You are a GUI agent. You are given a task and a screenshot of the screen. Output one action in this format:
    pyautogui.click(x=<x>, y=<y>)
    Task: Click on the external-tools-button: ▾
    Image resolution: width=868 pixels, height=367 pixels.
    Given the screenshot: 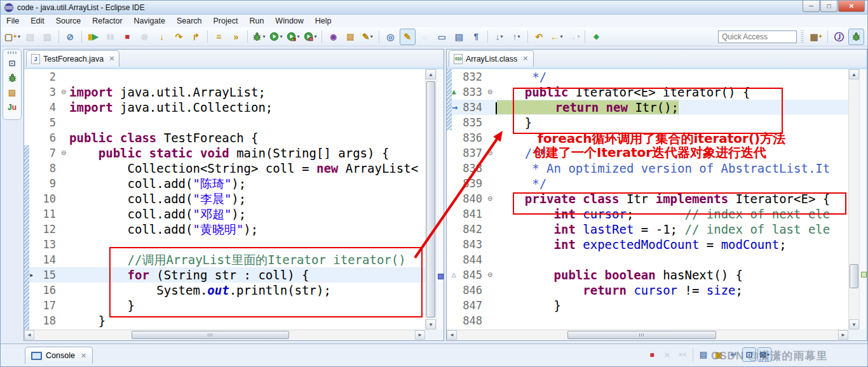 What is the action you would take?
    pyautogui.click(x=310, y=37)
    